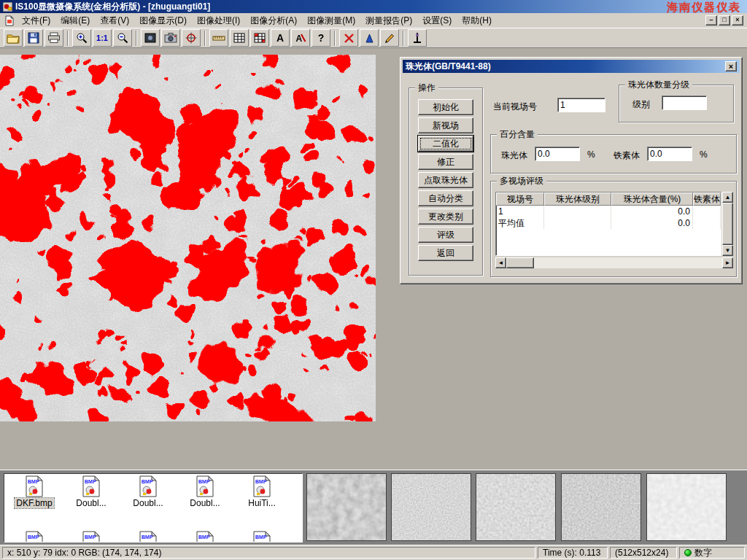 This screenshot has width=747, height=560. I want to click on annotation-tool-button: A, so click(301, 38).